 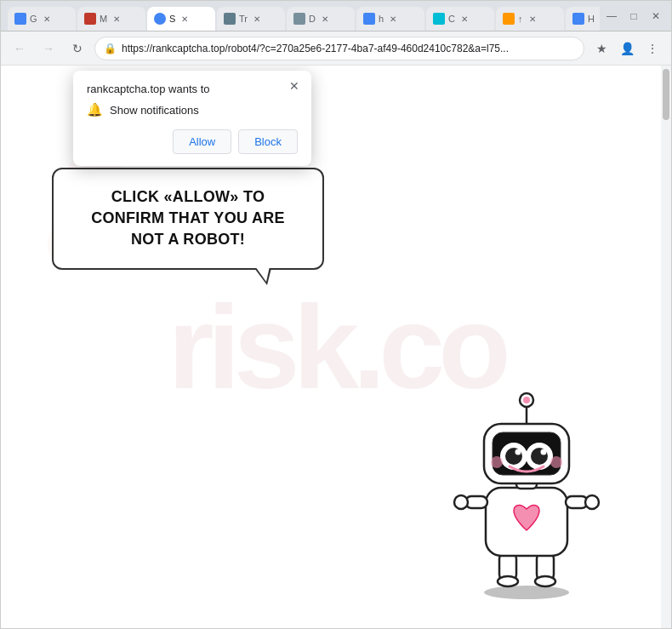 I want to click on popup-close-button: ✕, so click(x=294, y=86).